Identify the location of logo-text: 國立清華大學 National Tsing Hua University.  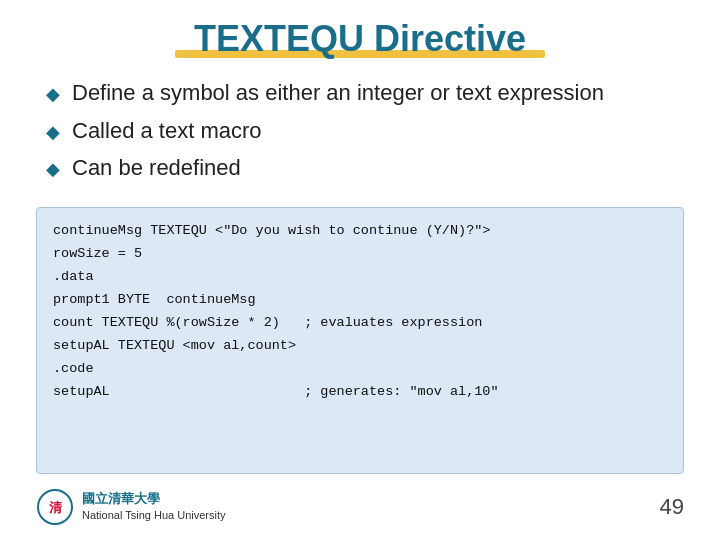
(154, 506).